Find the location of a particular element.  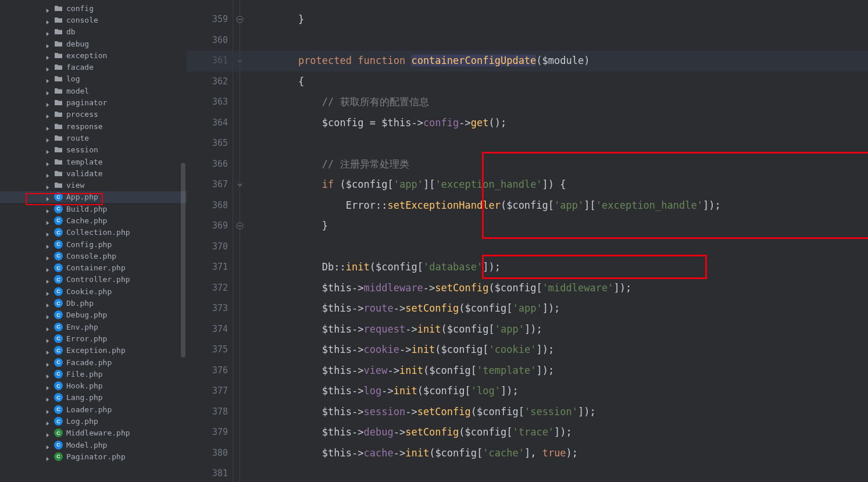

line-number: 371 is located at coordinates (220, 267).